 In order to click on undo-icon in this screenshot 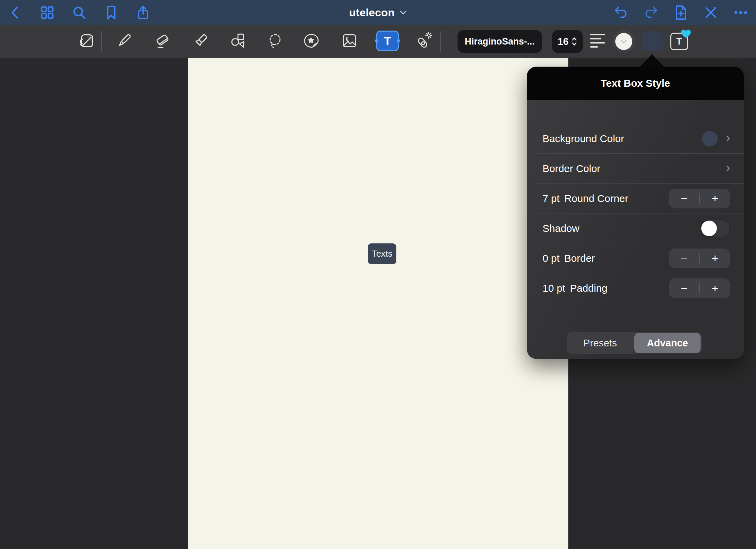, I will do `click(621, 13)`.